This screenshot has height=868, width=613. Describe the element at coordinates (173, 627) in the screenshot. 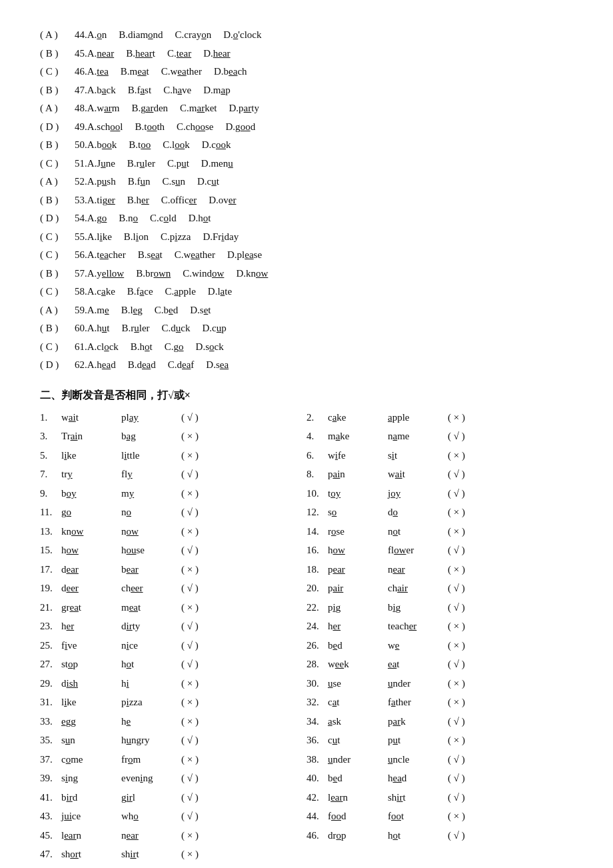

I see `judge-col-left: 23.herdirty( √ )` at that location.